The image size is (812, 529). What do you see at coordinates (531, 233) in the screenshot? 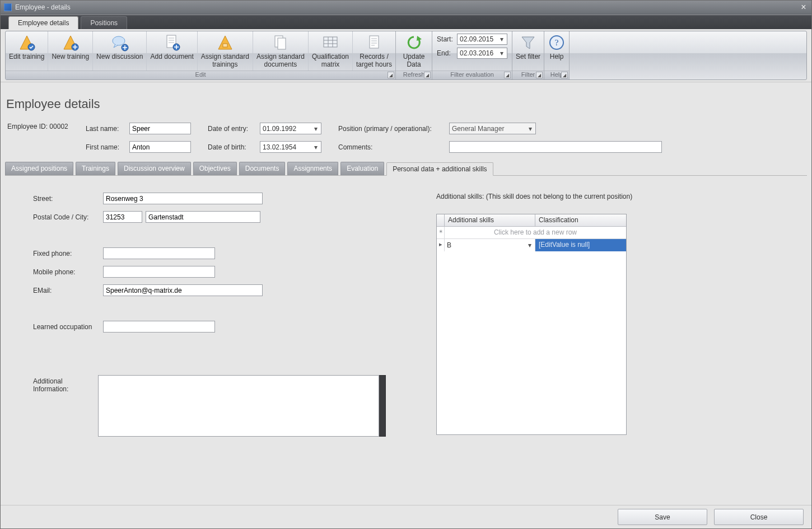
I see `grid-new-row: ✶ Click here to add a new row` at bounding box center [531, 233].